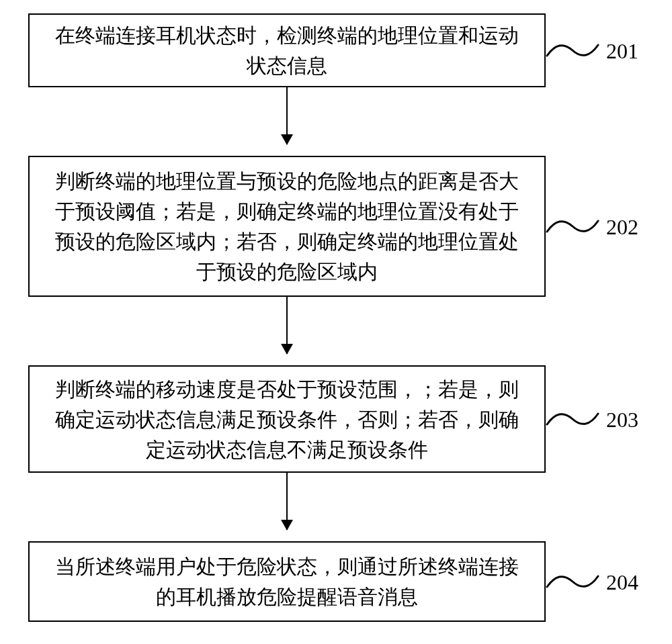 This screenshot has height=644, width=672. I want to click on flow-step-4-number: 204, so click(622, 583).